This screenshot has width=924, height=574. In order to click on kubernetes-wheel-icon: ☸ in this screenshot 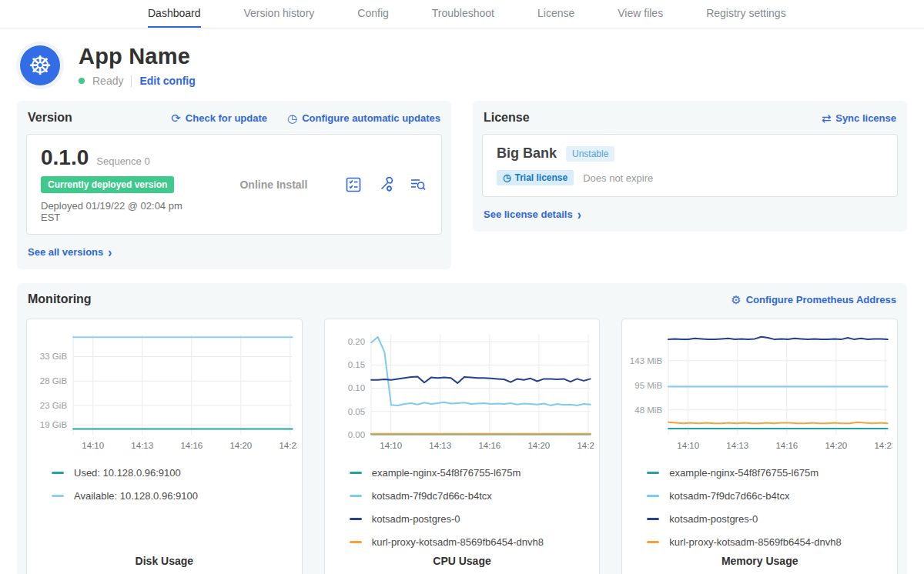, I will do `click(40, 65)`.